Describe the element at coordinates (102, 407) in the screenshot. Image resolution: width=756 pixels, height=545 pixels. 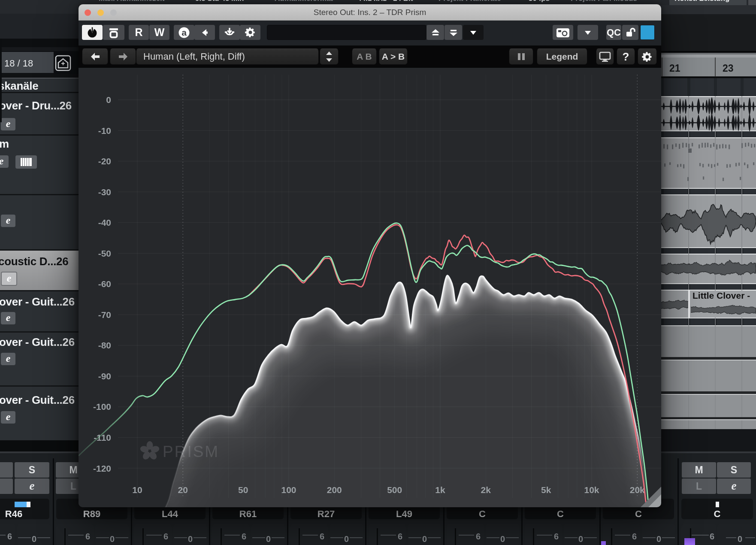
I see `svg-text: -100` at that location.